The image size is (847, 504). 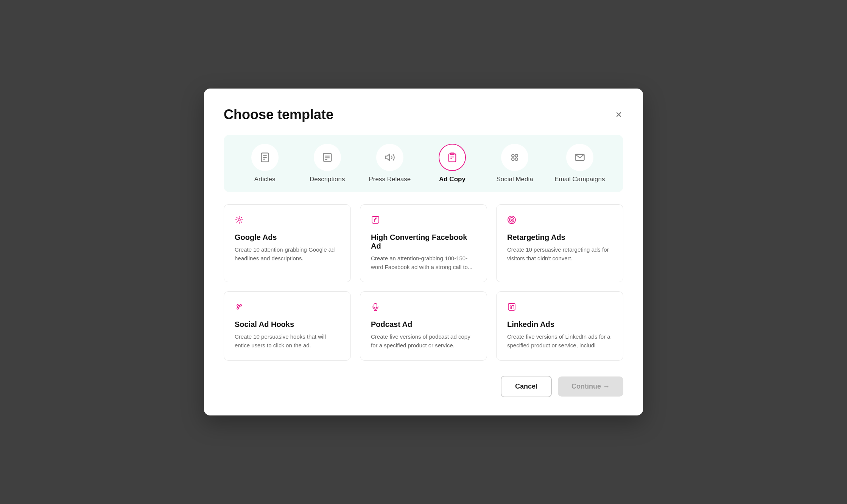 I want to click on close-button: ×, so click(x=619, y=115).